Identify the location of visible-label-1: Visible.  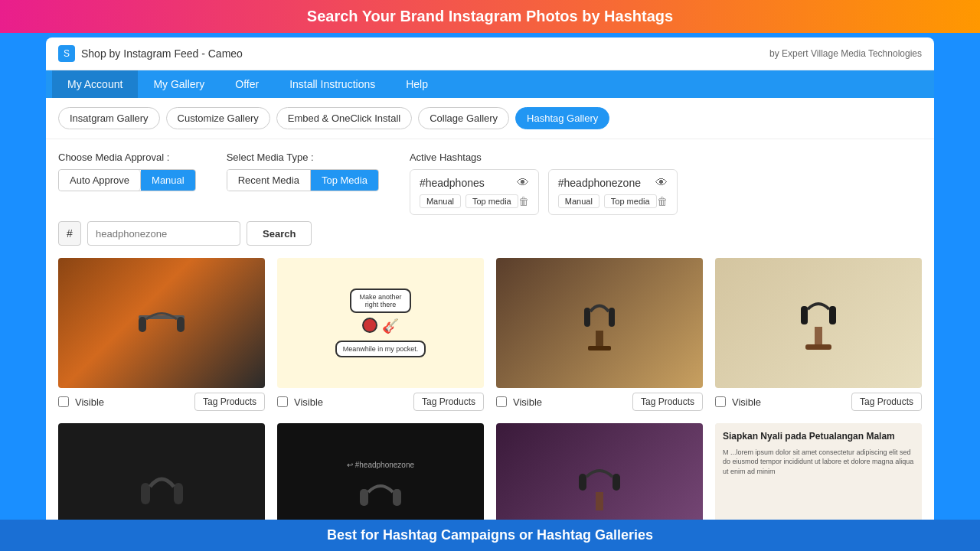
(132, 403).